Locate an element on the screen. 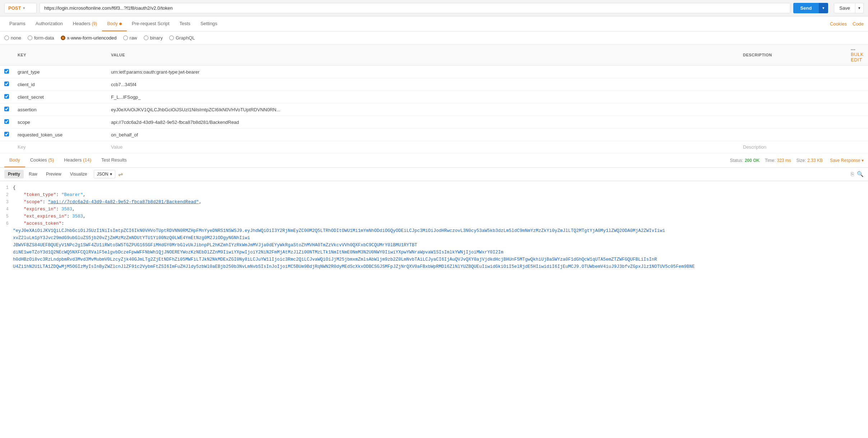 Image resolution: width=868 pixels, height=438 pixels. table-row: client_id ccb7...345f4 is located at coordinates (434, 85).